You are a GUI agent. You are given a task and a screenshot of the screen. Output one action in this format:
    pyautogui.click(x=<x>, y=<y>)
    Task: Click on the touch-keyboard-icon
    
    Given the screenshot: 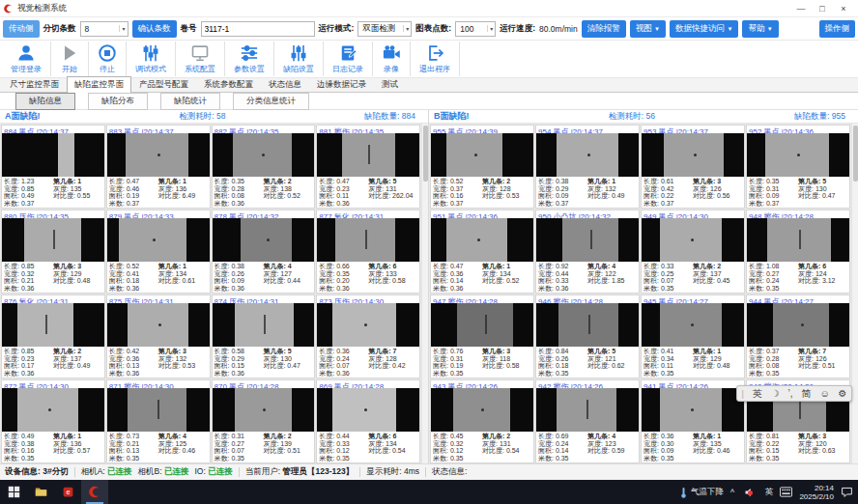 What is the action you would take?
    pyautogui.click(x=786, y=492)
    